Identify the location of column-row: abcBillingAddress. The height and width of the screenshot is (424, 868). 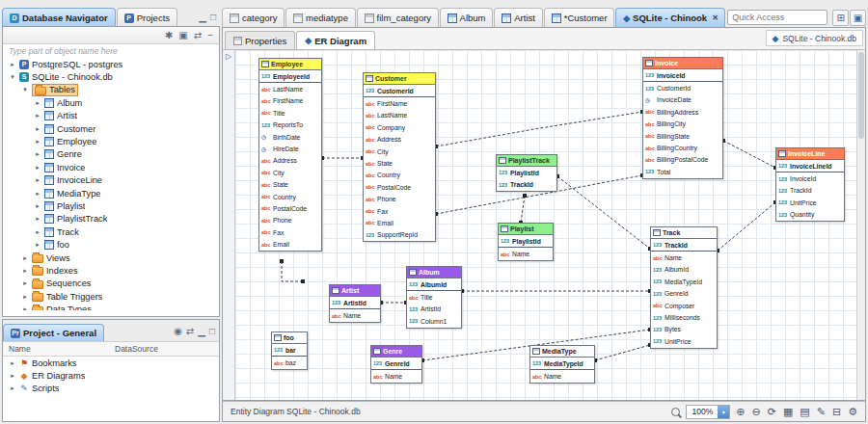
(683, 112).